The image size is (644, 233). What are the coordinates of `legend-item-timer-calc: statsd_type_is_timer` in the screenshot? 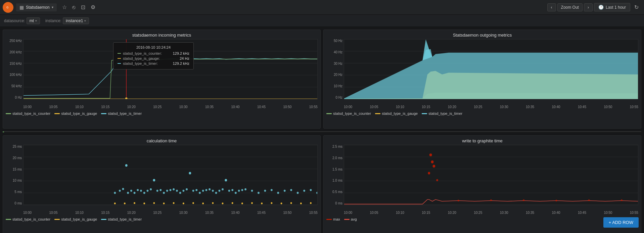 It's located at (122, 219).